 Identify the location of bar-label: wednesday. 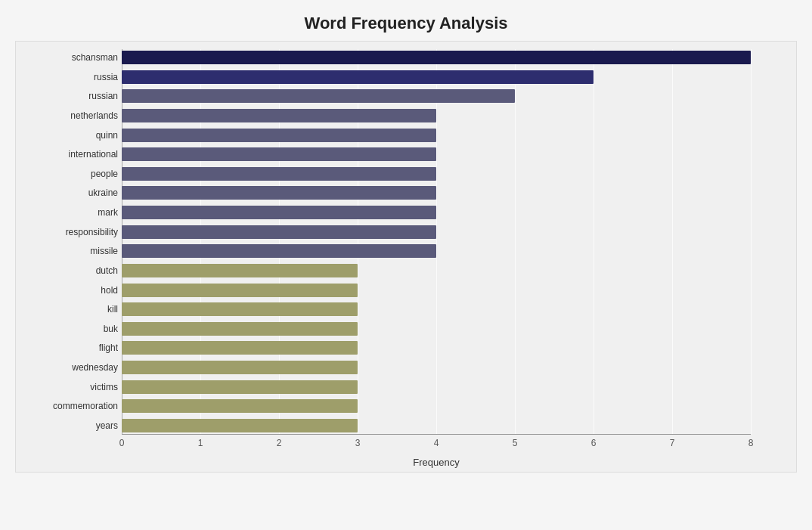
(69, 367).